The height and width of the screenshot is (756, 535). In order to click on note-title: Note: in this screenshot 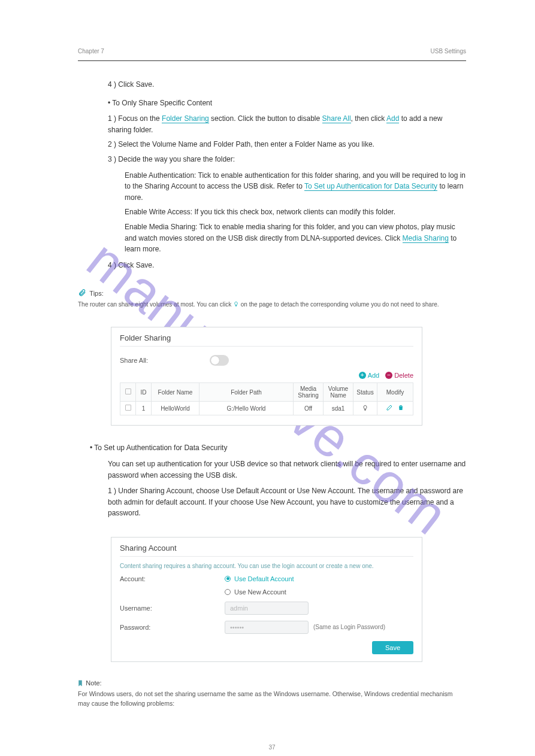, I will do `click(93, 683)`.